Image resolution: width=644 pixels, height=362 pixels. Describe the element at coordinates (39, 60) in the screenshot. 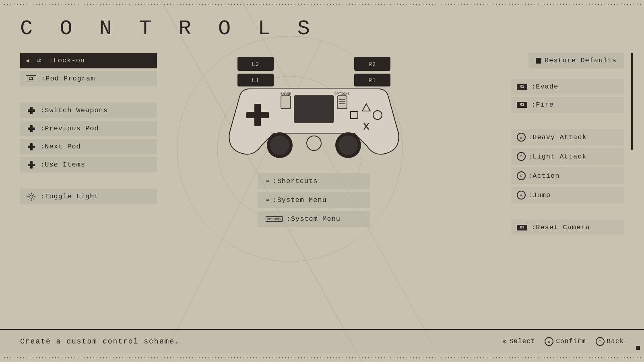

I see `l2-badge: L2` at that location.